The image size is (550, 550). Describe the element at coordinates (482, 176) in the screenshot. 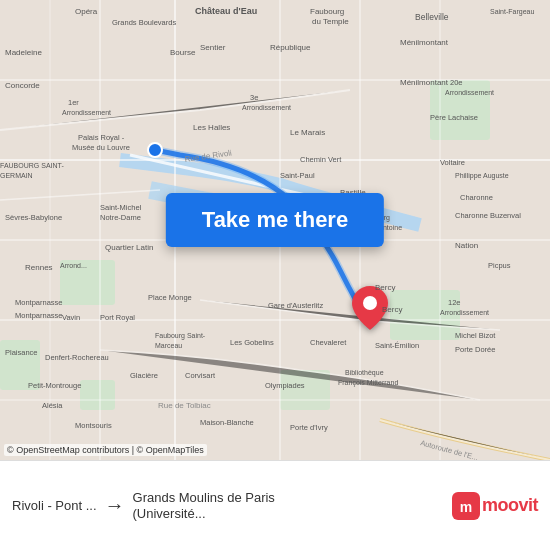

I see `svg-text: Phillippe Auguste` at that location.